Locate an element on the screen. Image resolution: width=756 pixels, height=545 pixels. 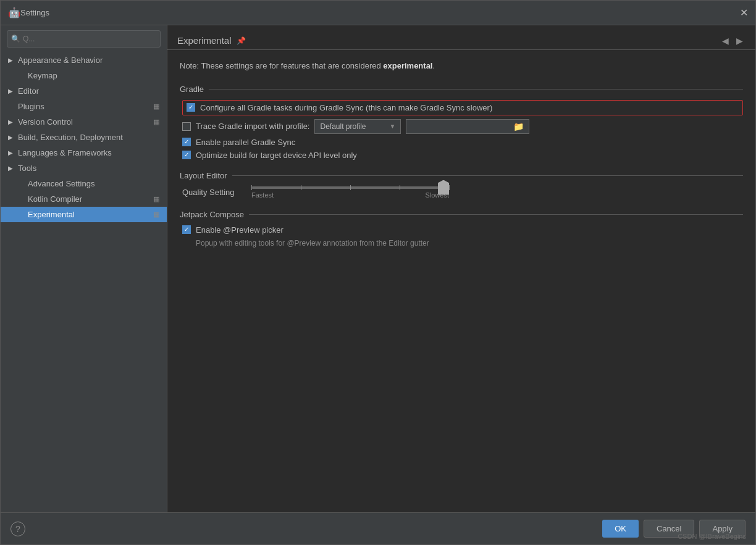
sidebar-item-build-execution: ▶Build, Execution, Deployment is located at coordinates (84, 137).